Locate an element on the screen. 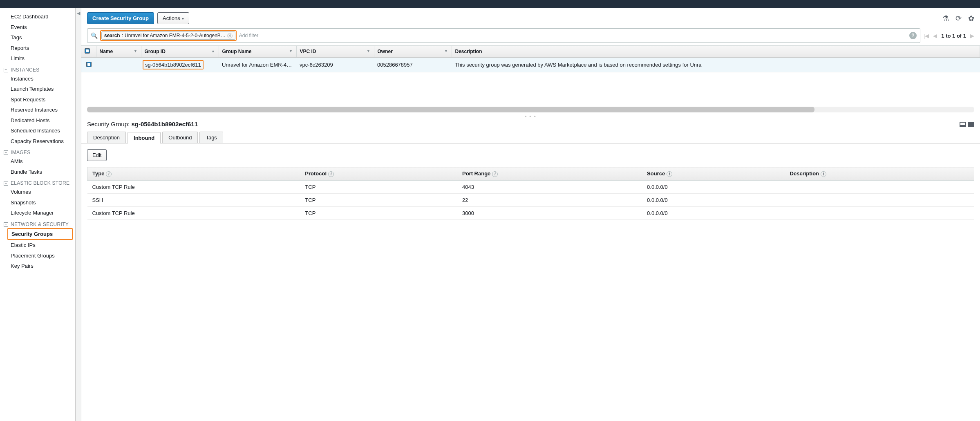 The height and width of the screenshot is (421, 980). horizontal-scrollbar is located at coordinates (530, 110).